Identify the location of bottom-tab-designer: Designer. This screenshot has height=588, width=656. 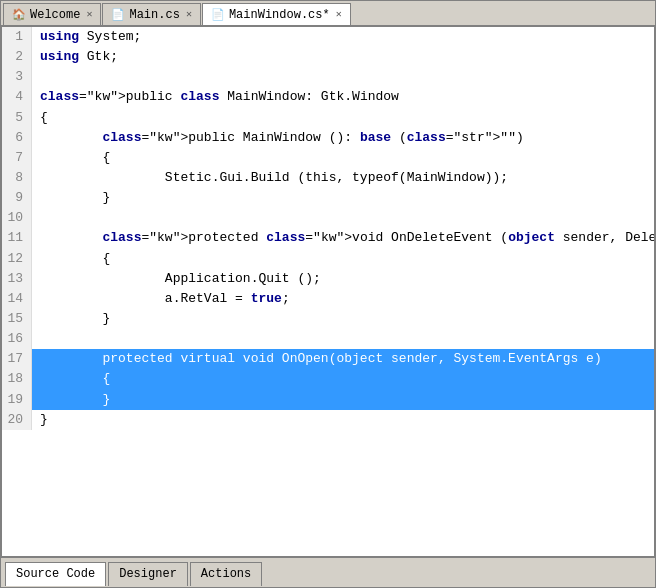
(148, 574).